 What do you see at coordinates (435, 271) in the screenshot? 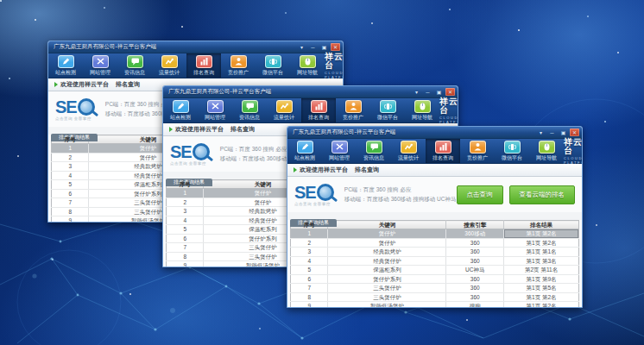
I see `table-row: 5保温柜系列UC神马第2页 第11名` at bounding box center [435, 271].